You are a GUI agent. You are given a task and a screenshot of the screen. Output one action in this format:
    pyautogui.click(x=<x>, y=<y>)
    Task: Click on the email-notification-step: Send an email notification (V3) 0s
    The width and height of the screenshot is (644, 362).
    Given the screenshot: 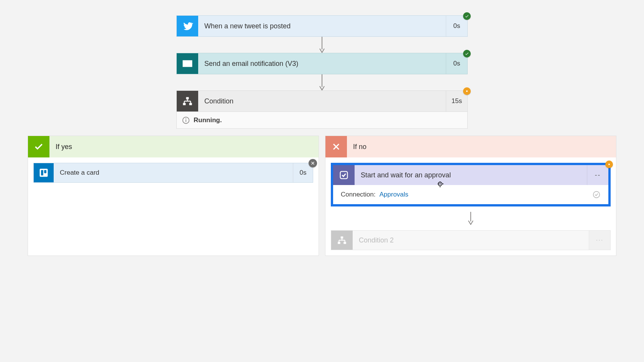 What is the action you would take?
    pyautogui.click(x=322, y=64)
    